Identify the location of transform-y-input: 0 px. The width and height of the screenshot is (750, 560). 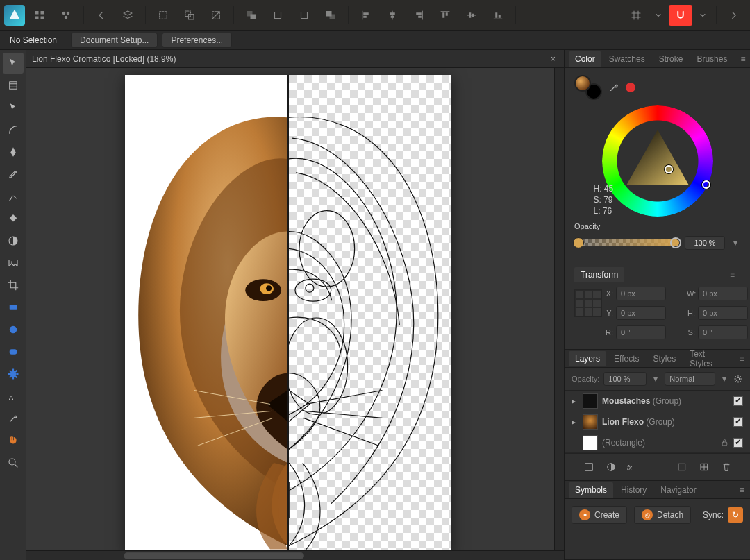
(641, 313).